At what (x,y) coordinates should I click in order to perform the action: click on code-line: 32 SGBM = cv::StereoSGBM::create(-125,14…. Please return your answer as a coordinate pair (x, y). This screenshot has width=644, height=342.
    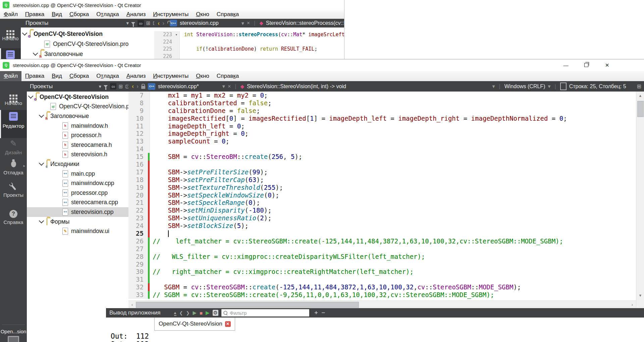
    Looking at the image, I should click on (382, 287).